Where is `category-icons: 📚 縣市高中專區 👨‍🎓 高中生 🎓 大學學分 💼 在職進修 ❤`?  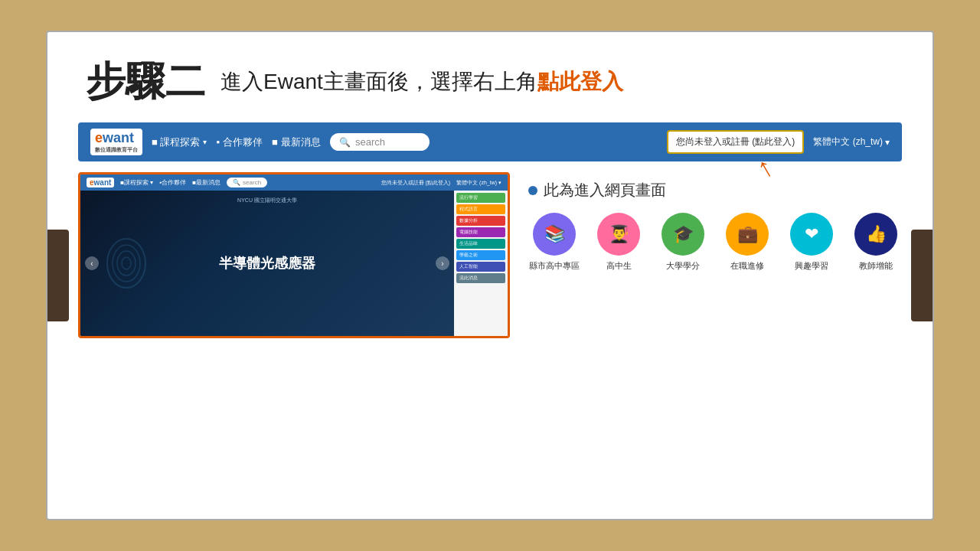
category-icons: 📚 縣市高中專區 👨‍🎓 高中生 🎓 大學學分 💼 在職進修 ❤ is located at coordinates (715, 242).